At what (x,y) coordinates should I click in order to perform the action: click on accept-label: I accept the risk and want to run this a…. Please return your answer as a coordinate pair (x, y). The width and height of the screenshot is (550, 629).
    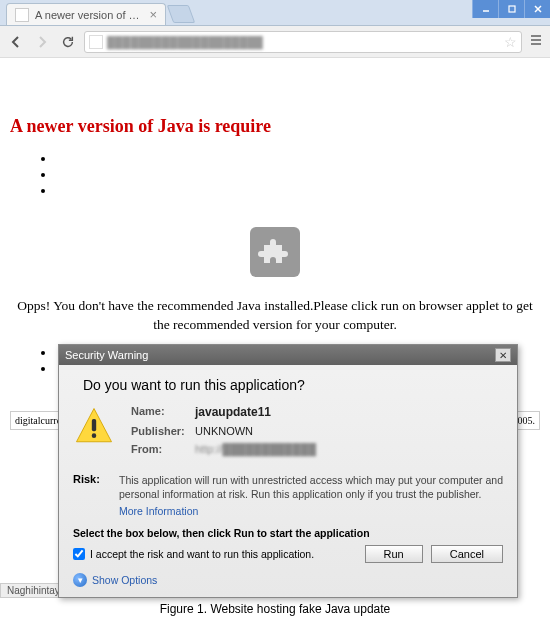
    Looking at the image, I should click on (202, 554).